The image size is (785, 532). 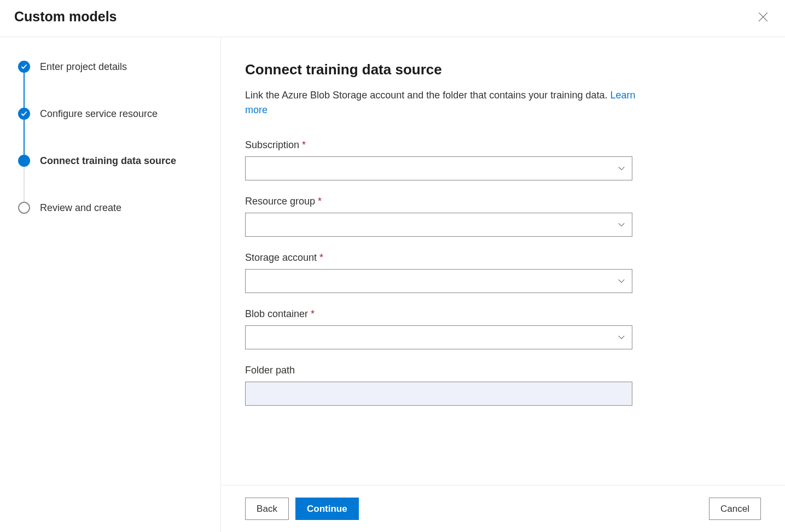 What do you see at coordinates (112, 178) in the screenshot?
I see `step-connect-training-data-source: Connect training data source` at bounding box center [112, 178].